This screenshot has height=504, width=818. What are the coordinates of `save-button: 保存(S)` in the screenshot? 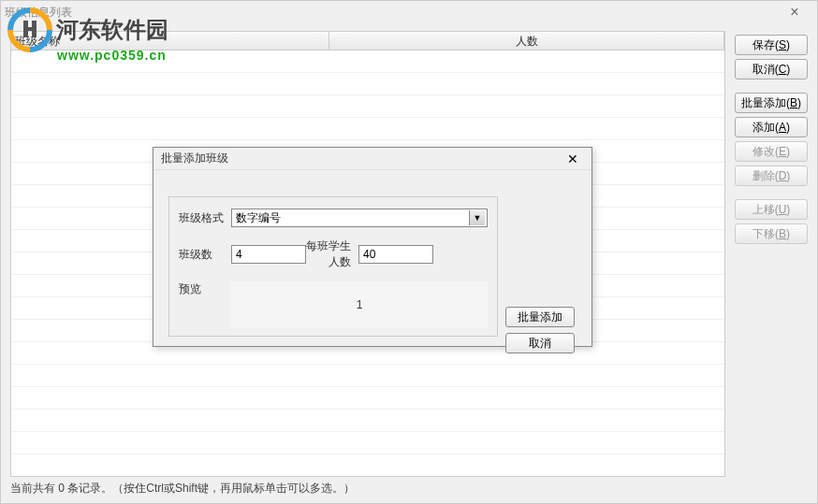 It's located at (771, 45).